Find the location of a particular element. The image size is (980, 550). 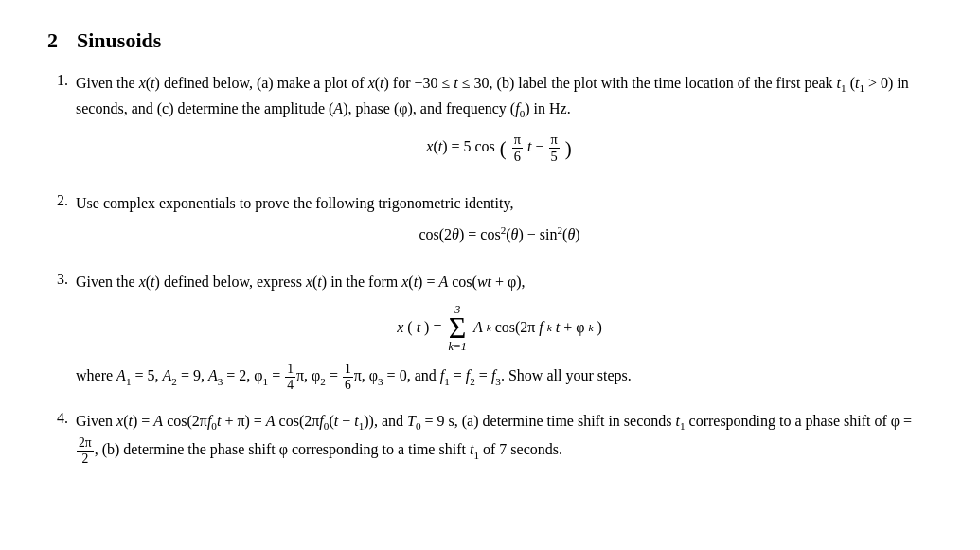

section-title: Sinusoids is located at coordinates (119, 41).